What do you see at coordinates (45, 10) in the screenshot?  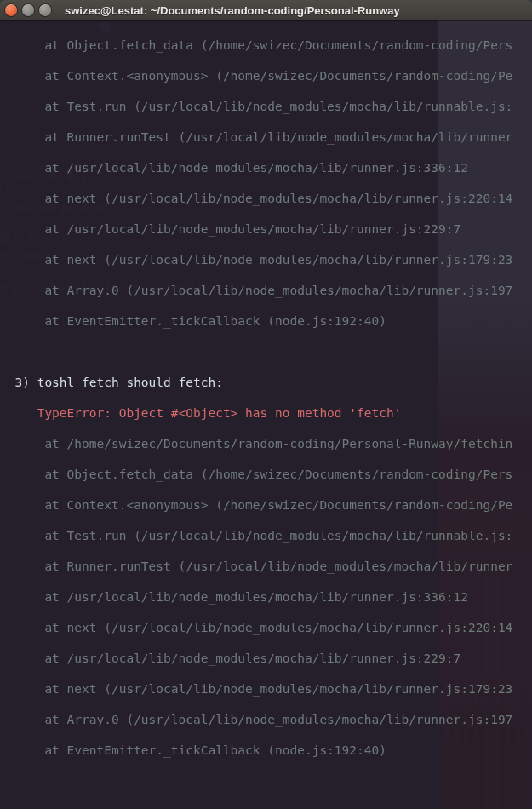 I see `maximize-icon` at bounding box center [45, 10].